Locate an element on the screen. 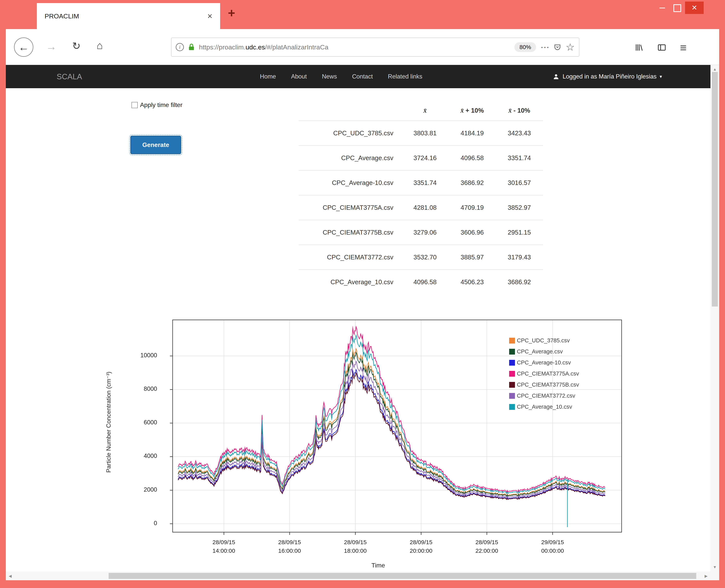 The image size is (725, 588). zoom-level-badge: 80% is located at coordinates (525, 47).